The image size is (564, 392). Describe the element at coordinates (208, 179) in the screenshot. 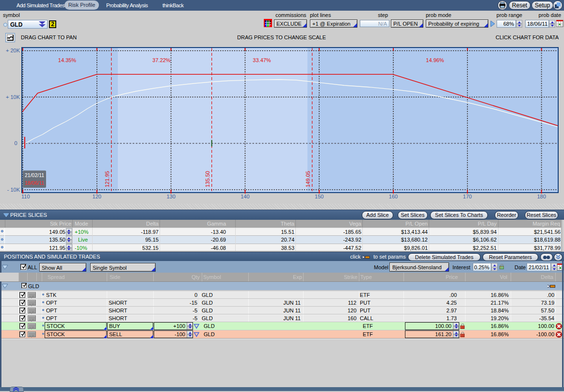

I see `svg-text: 135.50` at that location.